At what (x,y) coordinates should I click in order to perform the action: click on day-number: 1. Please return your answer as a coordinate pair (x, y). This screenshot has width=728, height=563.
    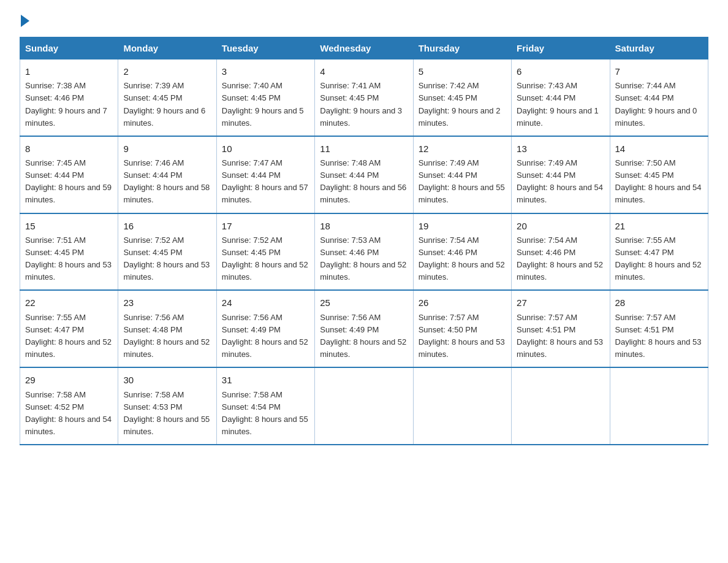
    Looking at the image, I should click on (69, 71).